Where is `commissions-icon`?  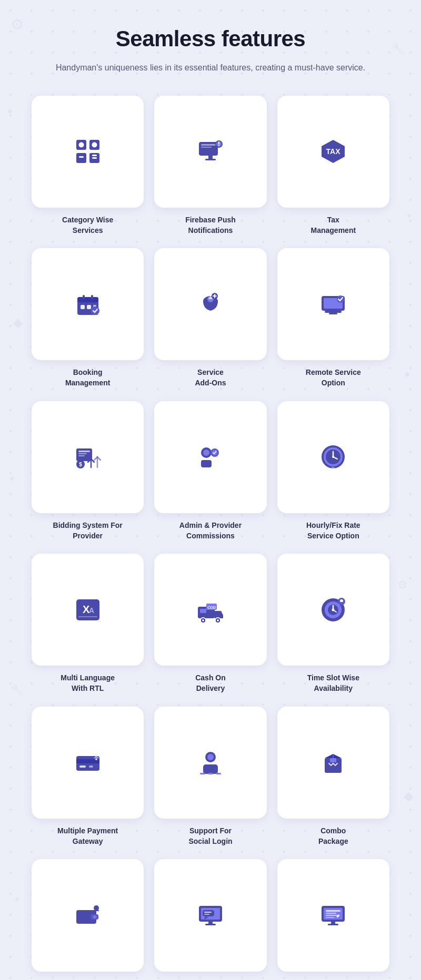
commissions-icon is located at coordinates (210, 457).